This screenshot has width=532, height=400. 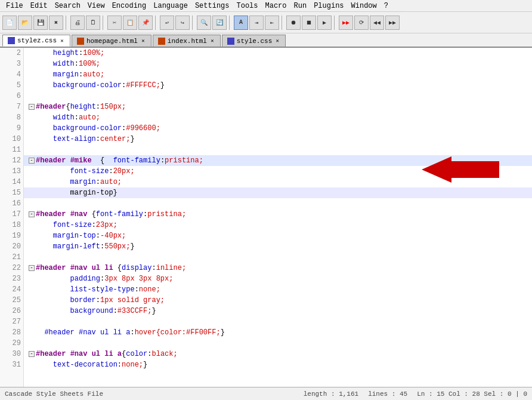 I want to click on menu-plugins: Plugins, so click(x=329, y=6).